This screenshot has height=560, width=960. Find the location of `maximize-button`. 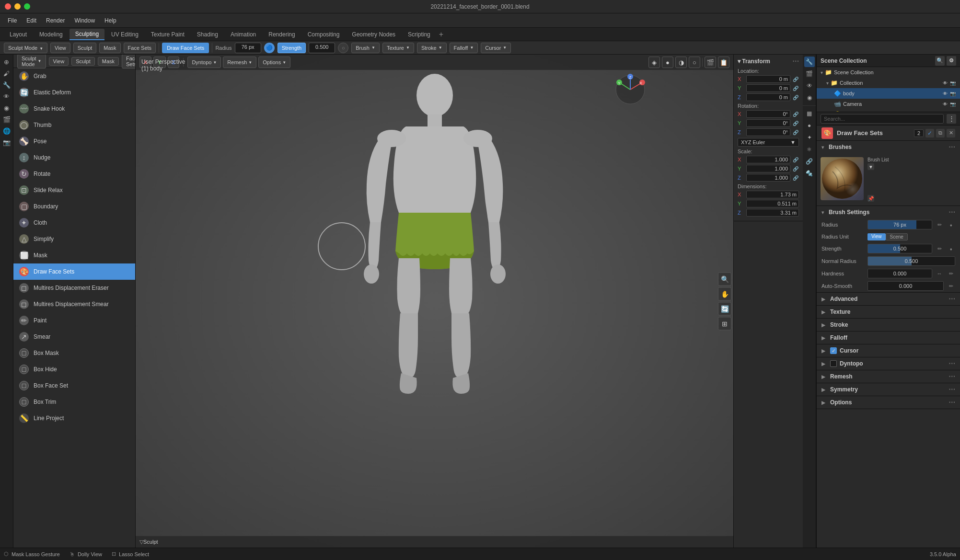

maximize-button is located at coordinates (27, 7).